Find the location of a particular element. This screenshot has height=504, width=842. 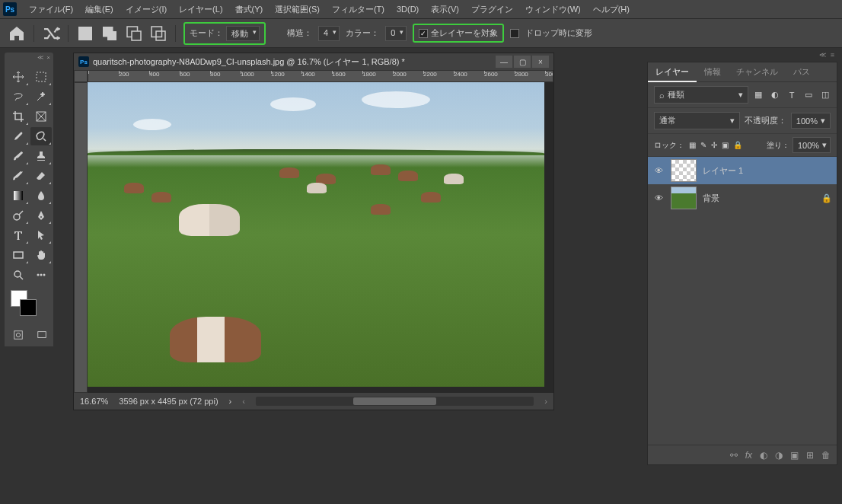

eyedropper-tool is located at coordinates (18, 136).